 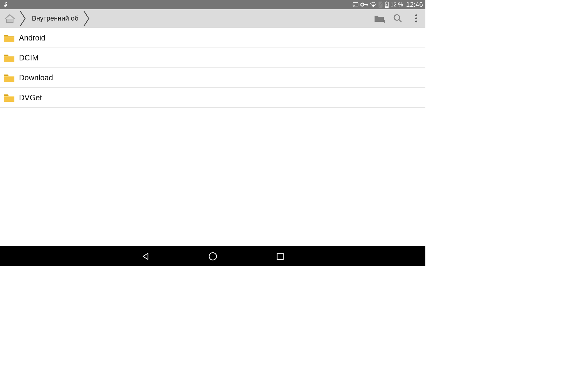 What do you see at coordinates (145, 256) in the screenshot?
I see `nav-back-button` at bounding box center [145, 256].